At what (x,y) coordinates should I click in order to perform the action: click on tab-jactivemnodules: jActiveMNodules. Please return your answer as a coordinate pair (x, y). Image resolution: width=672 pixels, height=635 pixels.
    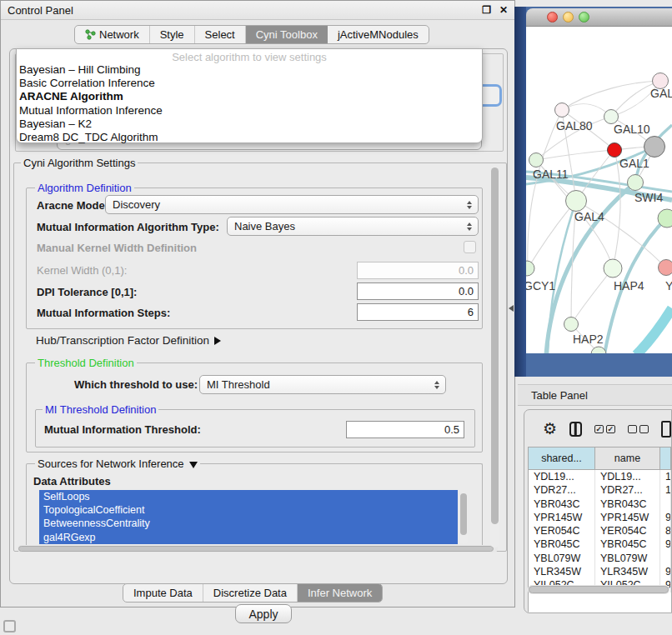
    Looking at the image, I should click on (379, 35).